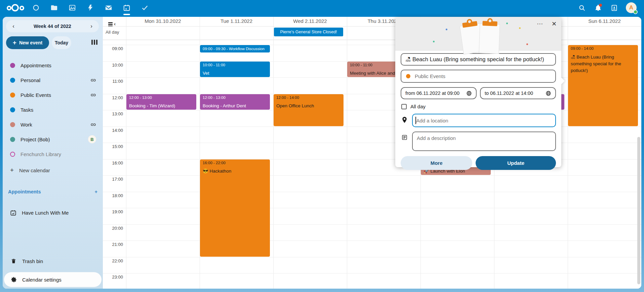 This screenshot has width=644, height=292. What do you see at coordinates (36, 8) in the screenshot?
I see `dashboard-icon` at bounding box center [36, 8].